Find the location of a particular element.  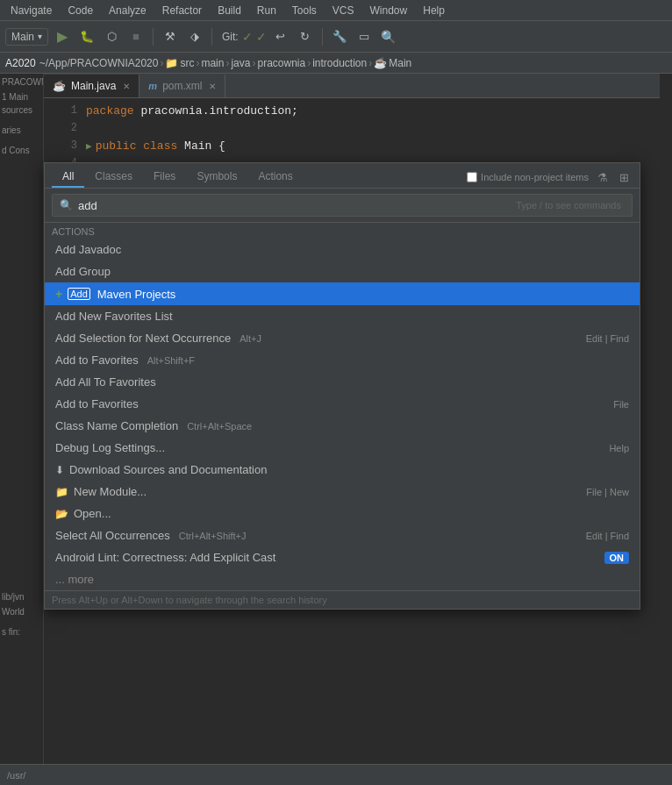

tab-main-java-label: Main.java is located at coordinates (93, 86).